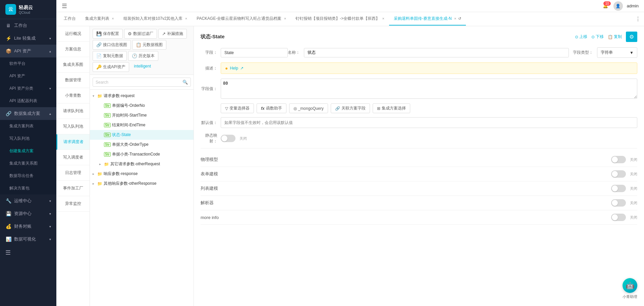 The height and width of the screenshot is (306, 644). Describe the element at coordinates (28, 26) in the screenshot. I see `sidebar-item-workbench: 🖥 工作台` at that location.